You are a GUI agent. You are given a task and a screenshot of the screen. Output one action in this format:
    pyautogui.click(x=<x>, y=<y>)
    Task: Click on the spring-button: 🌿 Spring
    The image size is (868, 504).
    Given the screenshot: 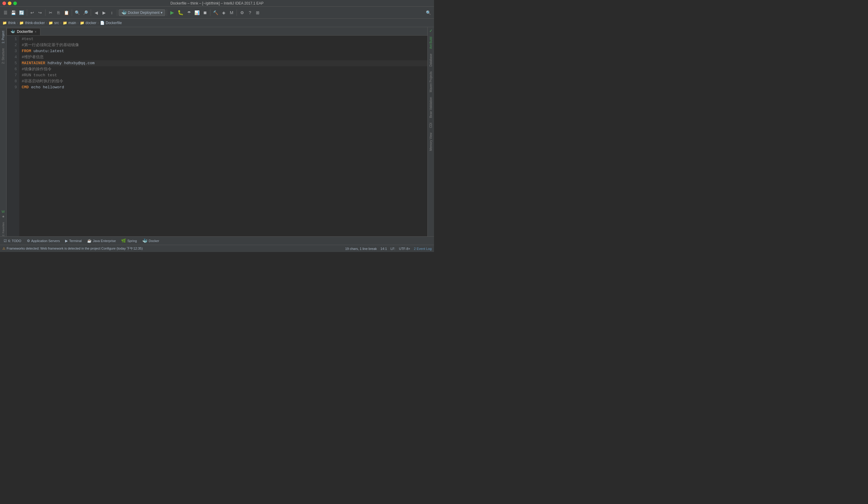 What is the action you would take?
    pyautogui.click(x=129, y=241)
    